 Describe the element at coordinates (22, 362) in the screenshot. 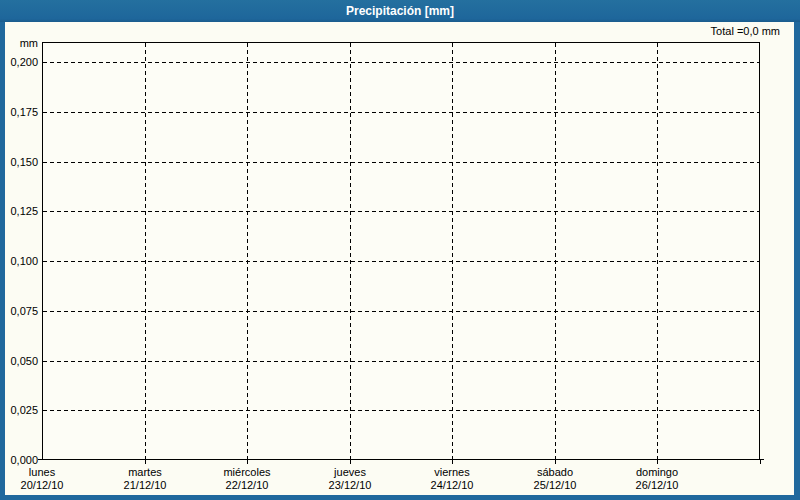

I see `y-tick-label: 0,050` at that location.